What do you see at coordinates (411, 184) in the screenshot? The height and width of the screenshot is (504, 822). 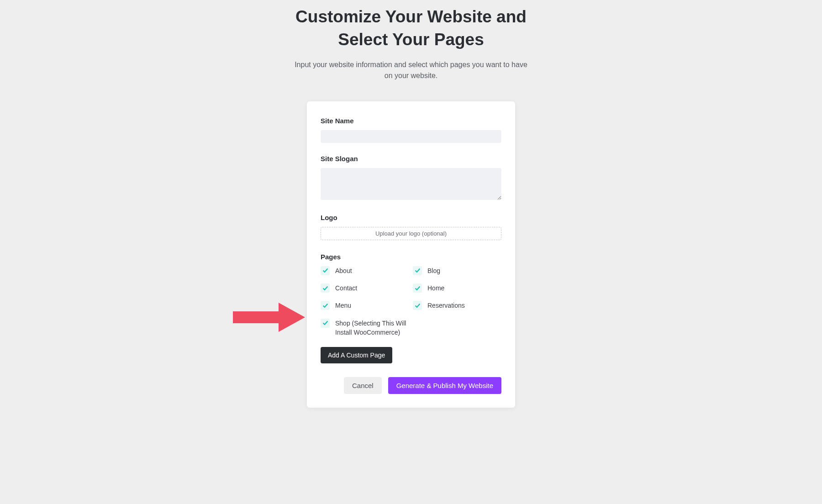 I see `site-slogan-input` at bounding box center [411, 184].